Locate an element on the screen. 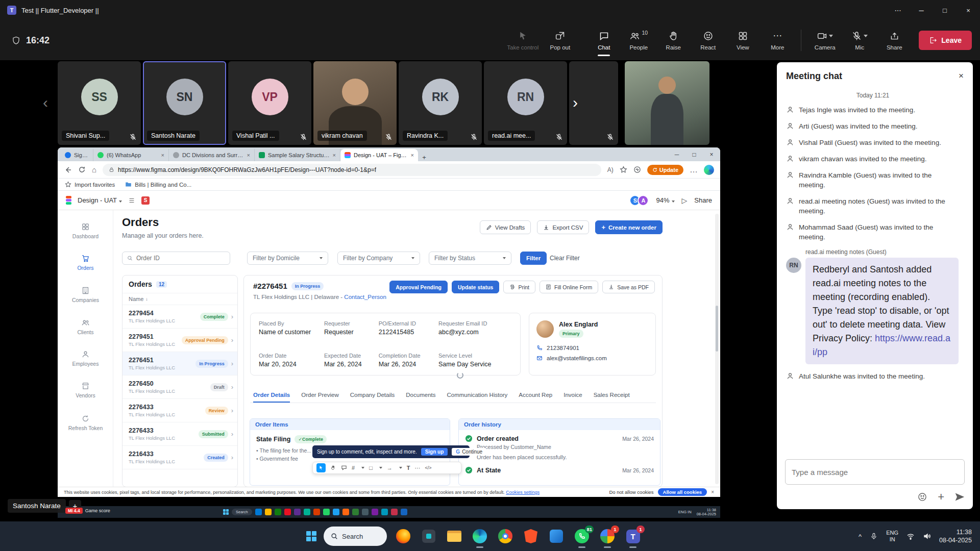 This screenshot has height=551, width=980. browser-essentials-icon is located at coordinates (637, 169).